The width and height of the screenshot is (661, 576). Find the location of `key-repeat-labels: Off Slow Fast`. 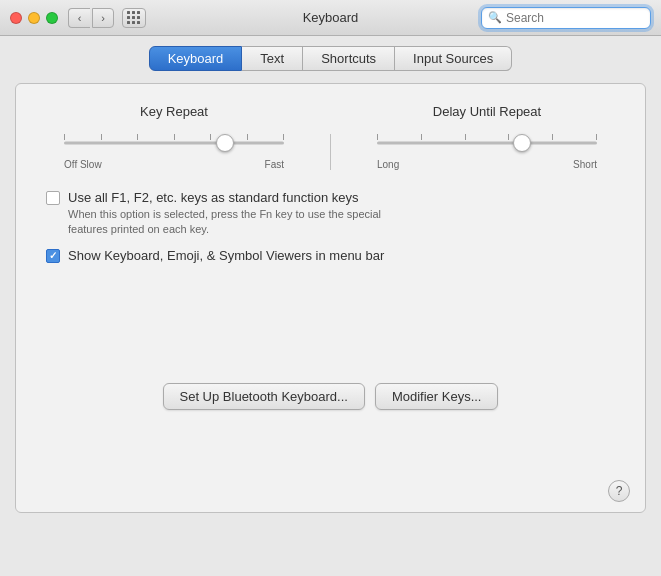

key-repeat-labels: Off Slow Fast is located at coordinates (174, 164).